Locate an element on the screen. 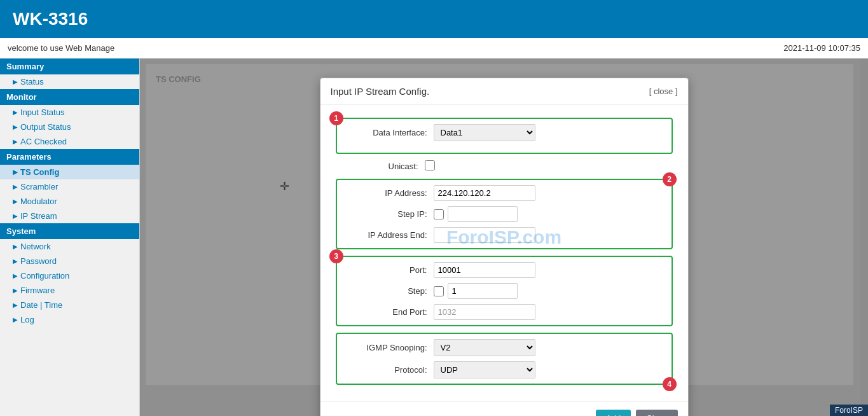 Image resolution: width=868 pixels, height=416 pixels. sidebar-item-output-status: ▶ Output Status is located at coordinates (70, 127).